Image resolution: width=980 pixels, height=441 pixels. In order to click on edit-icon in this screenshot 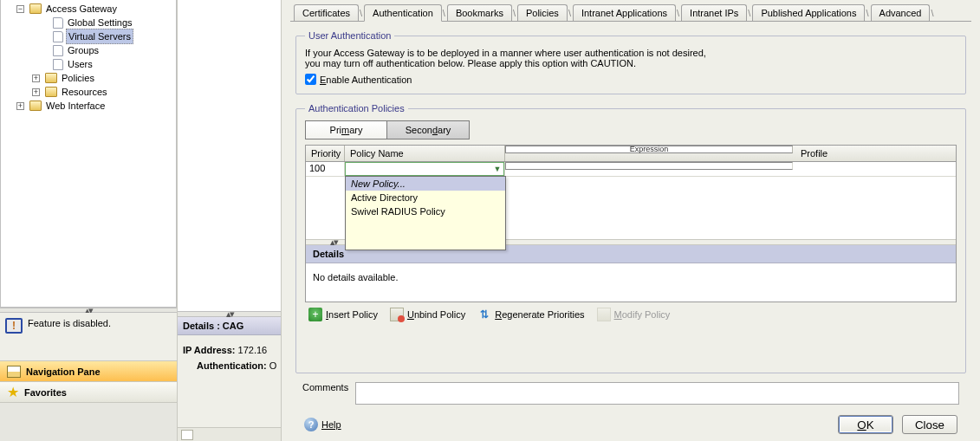, I will do `click(604, 315)`.